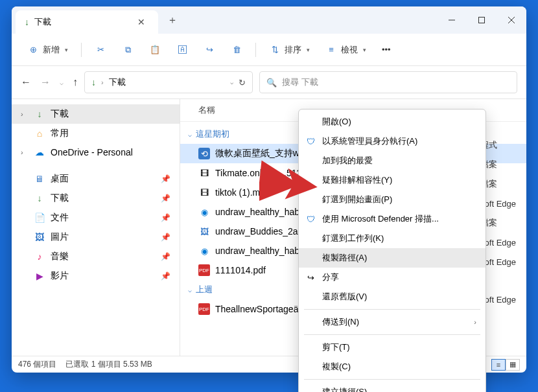 Image resolution: width=538 pixels, height=392 pixels. I want to click on ctx-runas: 🛡 以系統管理員身分執行(A), so click(392, 141).